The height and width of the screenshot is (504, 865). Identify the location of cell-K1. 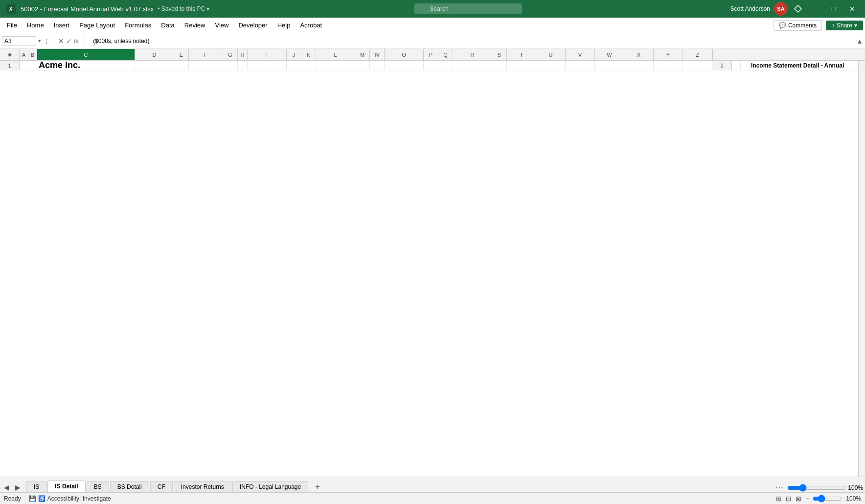
(309, 66).